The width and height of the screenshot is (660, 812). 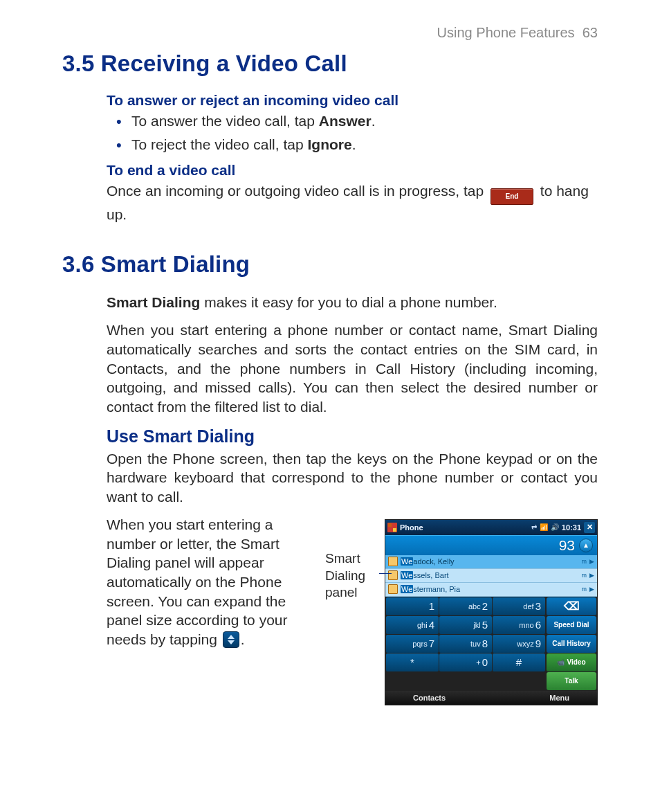 I want to click on key-7: pqrs7, so click(x=412, y=644).